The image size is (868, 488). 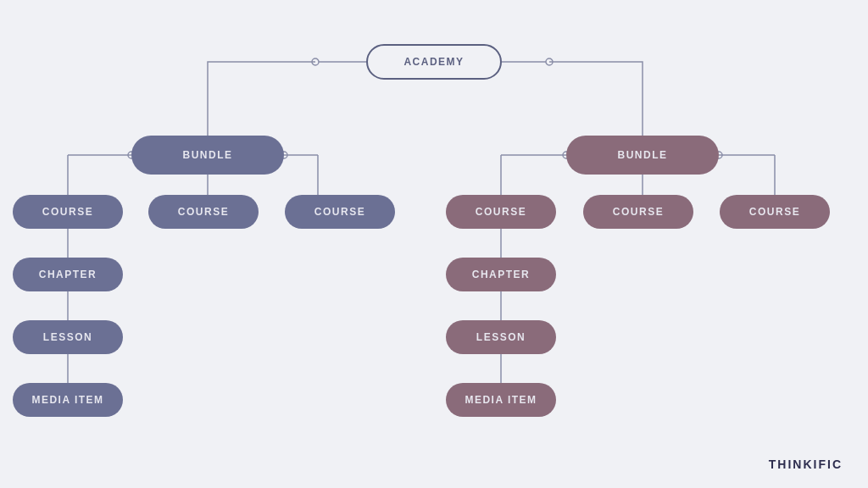 I want to click on chapter-right-node: CHAPTER, so click(x=501, y=274).